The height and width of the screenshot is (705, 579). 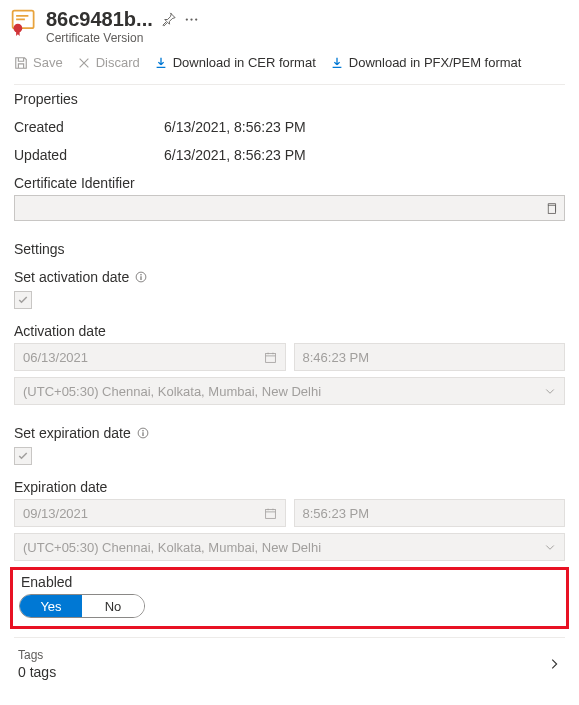 I want to click on tags-label: Tags, so click(x=282, y=655).